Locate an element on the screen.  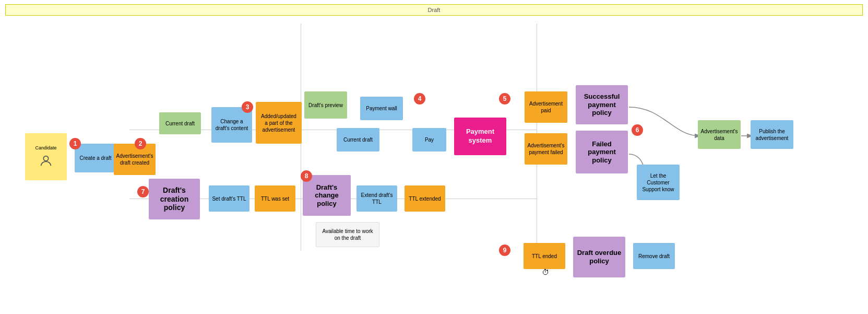
payment-system-label: Payment system is located at coordinates (480, 136).